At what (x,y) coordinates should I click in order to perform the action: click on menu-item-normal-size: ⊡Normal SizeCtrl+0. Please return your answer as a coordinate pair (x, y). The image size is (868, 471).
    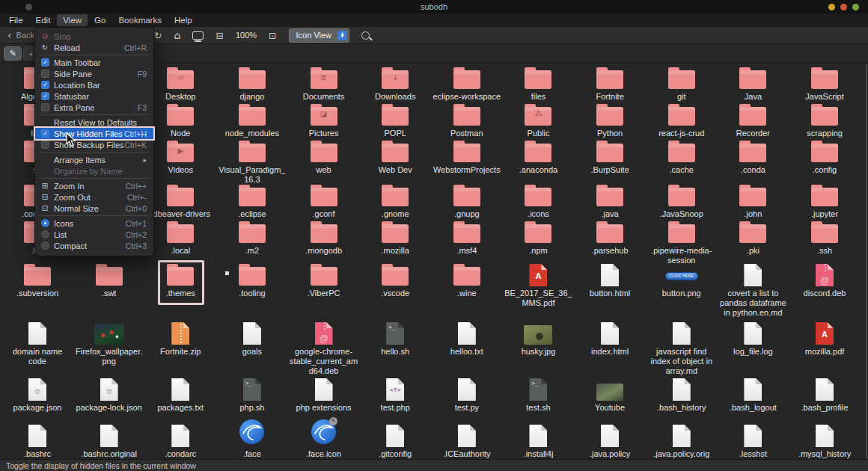
    Looking at the image, I should click on (94, 208).